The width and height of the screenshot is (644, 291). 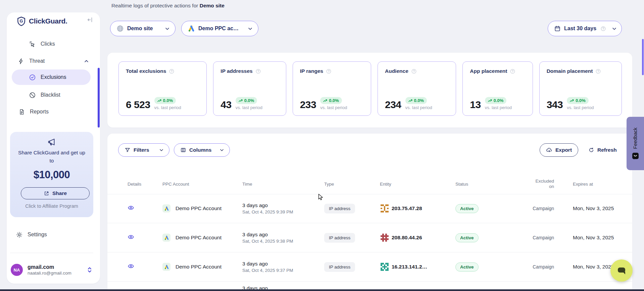 What do you see at coordinates (236, 71) in the screenshot?
I see `stat-label: IP addresses` at bounding box center [236, 71].